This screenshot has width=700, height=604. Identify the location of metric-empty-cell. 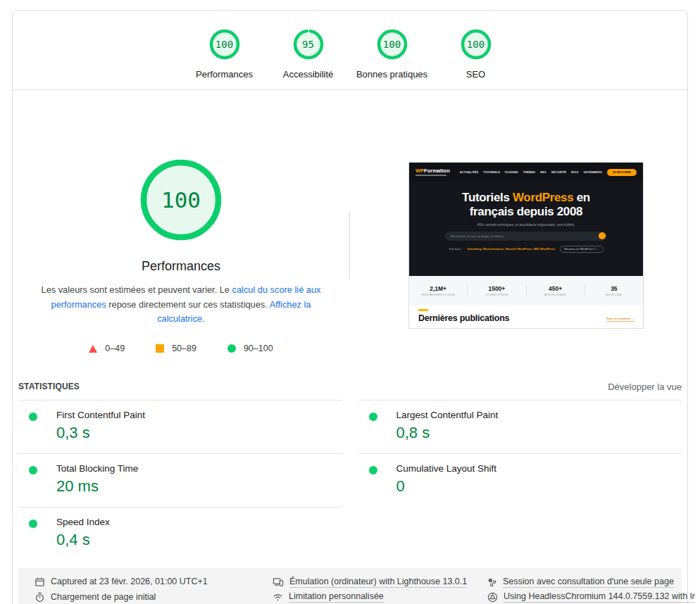
(520, 534).